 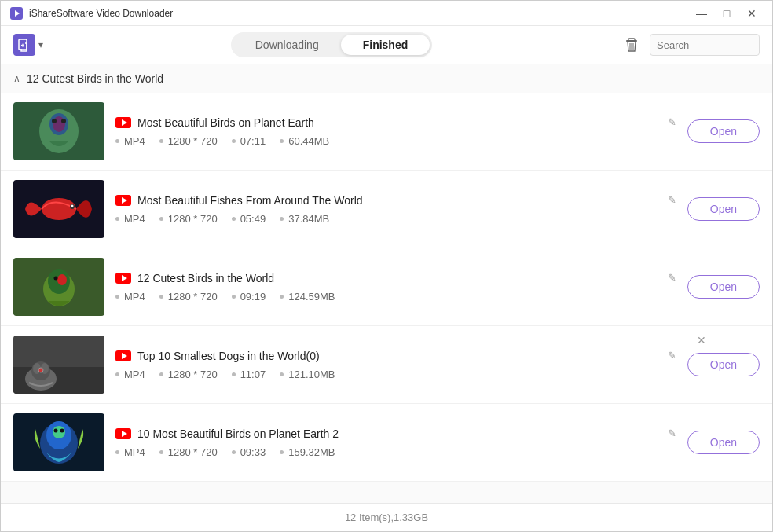 What do you see at coordinates (632, 45) in the screenshot?
I see `delete-button` at bounding box center [632, 45].